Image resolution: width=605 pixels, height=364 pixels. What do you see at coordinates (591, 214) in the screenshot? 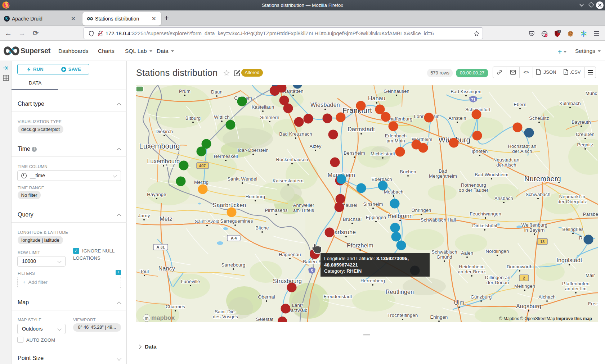
I see `svg-text: Parsbe` at bounding box center [591, 214].